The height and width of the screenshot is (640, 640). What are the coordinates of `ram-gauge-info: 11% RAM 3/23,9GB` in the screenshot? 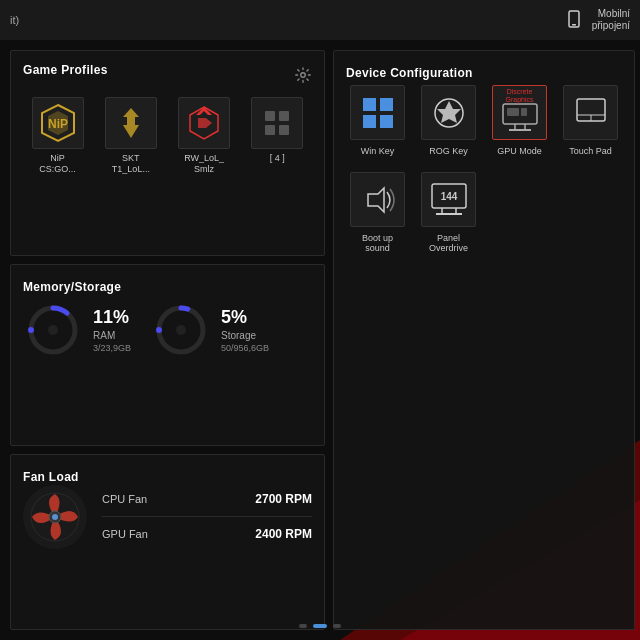 It's located at (112, 330).